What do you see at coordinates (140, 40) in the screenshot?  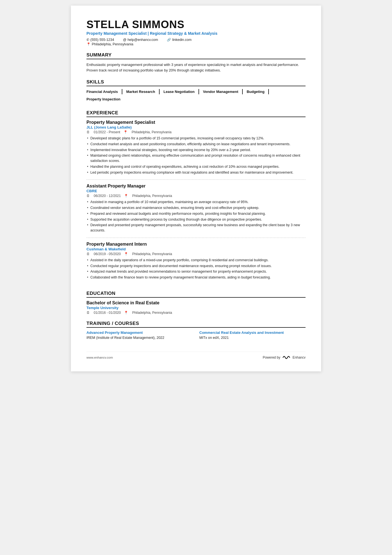 I see `email-contact: @ help@enhancv.com` at bounding box center [140, 40].